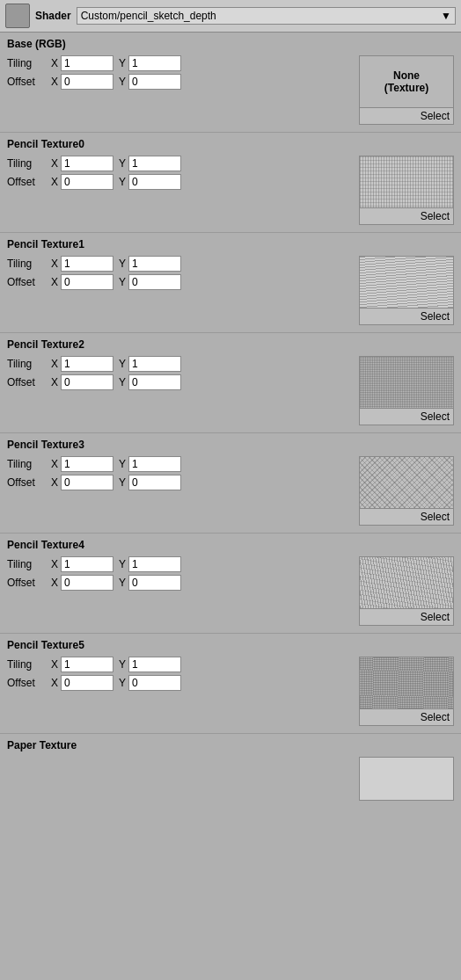 This screenshot has height=980, width=461. What do you see at coordinates (122, 63) in the screenshot?
I see `y-label-0: Y` at bounding box center [122, 63].